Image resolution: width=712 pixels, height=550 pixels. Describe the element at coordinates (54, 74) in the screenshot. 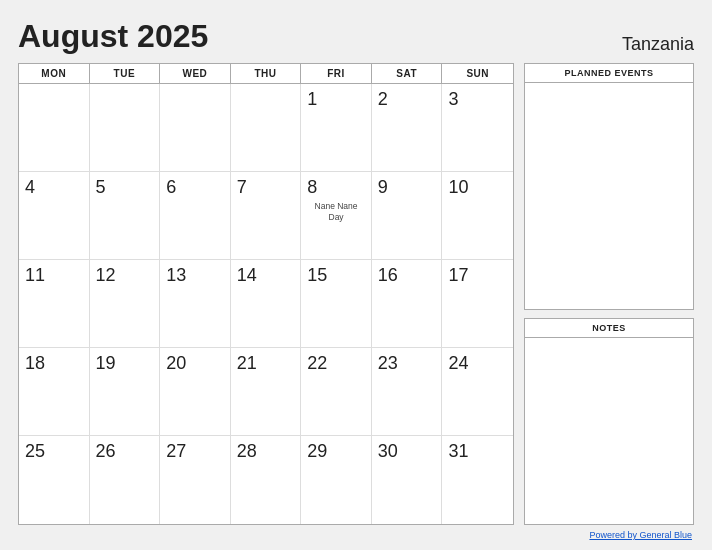

I see `day-name-mon: MON` at that location.